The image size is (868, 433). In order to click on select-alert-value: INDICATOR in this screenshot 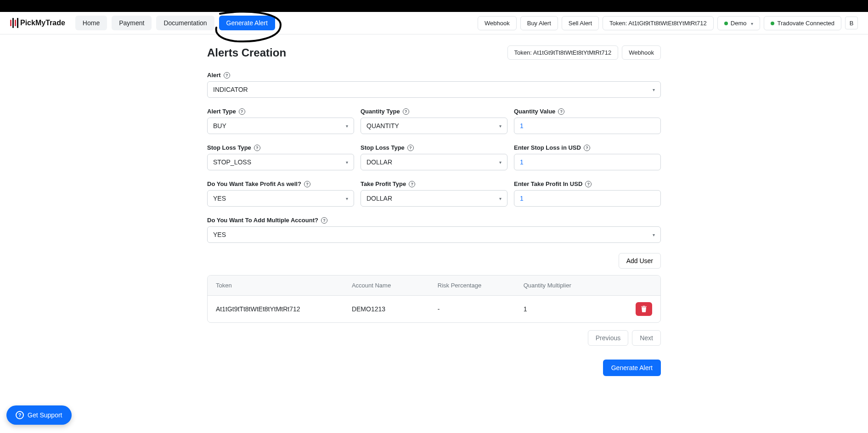, I will do `click(231, 90)`.